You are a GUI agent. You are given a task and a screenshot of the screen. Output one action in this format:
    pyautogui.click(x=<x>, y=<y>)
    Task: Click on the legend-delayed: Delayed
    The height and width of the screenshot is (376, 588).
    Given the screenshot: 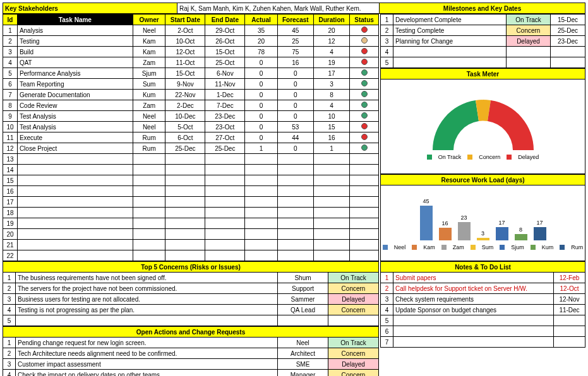 What is the action you would take?
    pyautogui.click(x=528, y=157)
    